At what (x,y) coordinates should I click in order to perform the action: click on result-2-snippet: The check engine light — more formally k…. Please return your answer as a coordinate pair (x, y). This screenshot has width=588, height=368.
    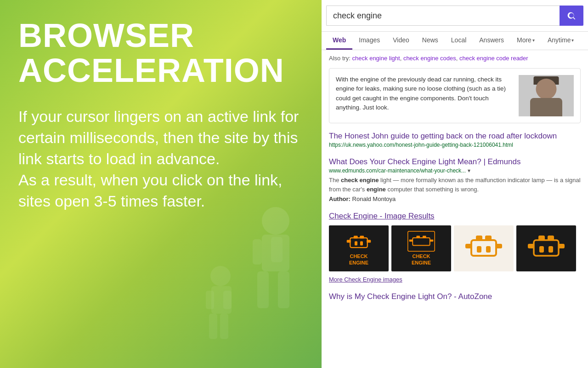
    Looking at the image, I should click on (455, 185).